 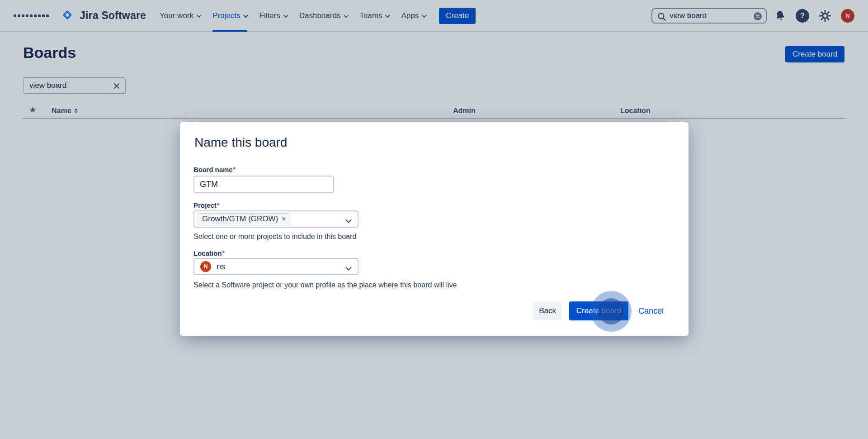 What do you see at coordinates (221, 267) in the screenshot?
I see `location-value: ns` at bounding box center [221, 267].